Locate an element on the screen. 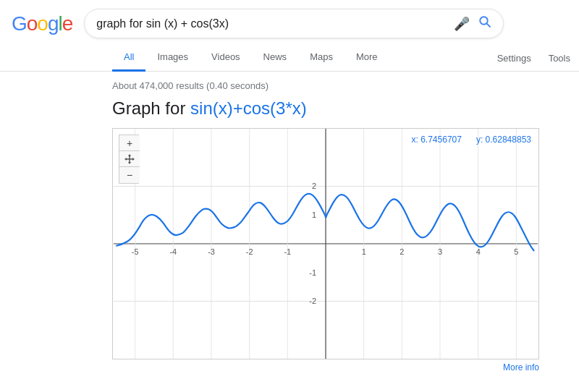 Image resolution: width=579 pixels, height=392 pixels. zoom-in-button: + is located at coordinates (130, 143).